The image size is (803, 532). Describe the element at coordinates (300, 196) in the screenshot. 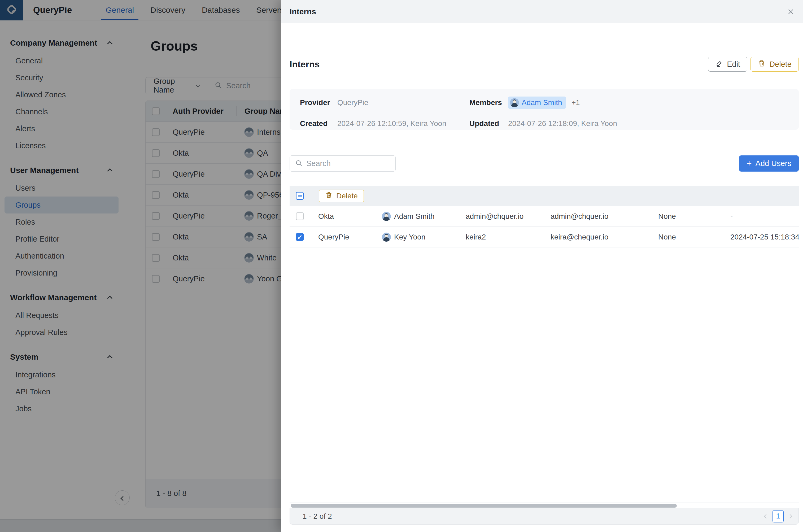

I see `select-all-members-checkbox` at that location.